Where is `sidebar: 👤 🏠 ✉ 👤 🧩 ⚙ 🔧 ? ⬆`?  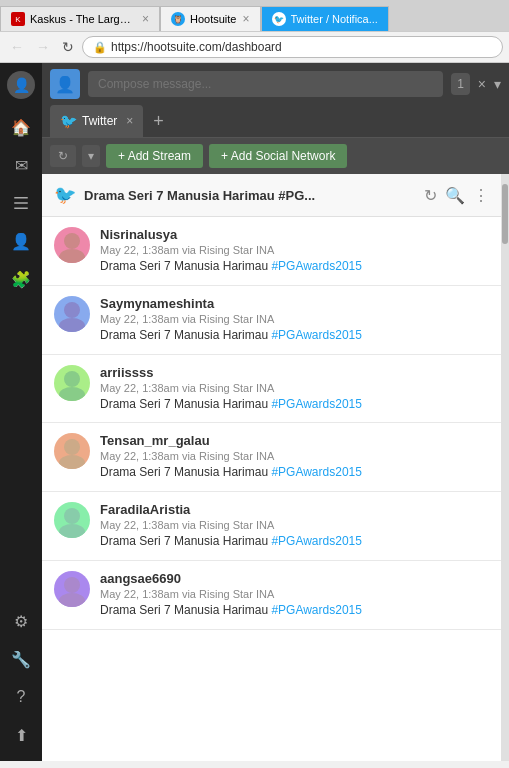 sidebar: 👤 🏠 ✉ 👤 🧩 ⚙ 🔧 ? ⬆ is located at coordinates (21, 412).